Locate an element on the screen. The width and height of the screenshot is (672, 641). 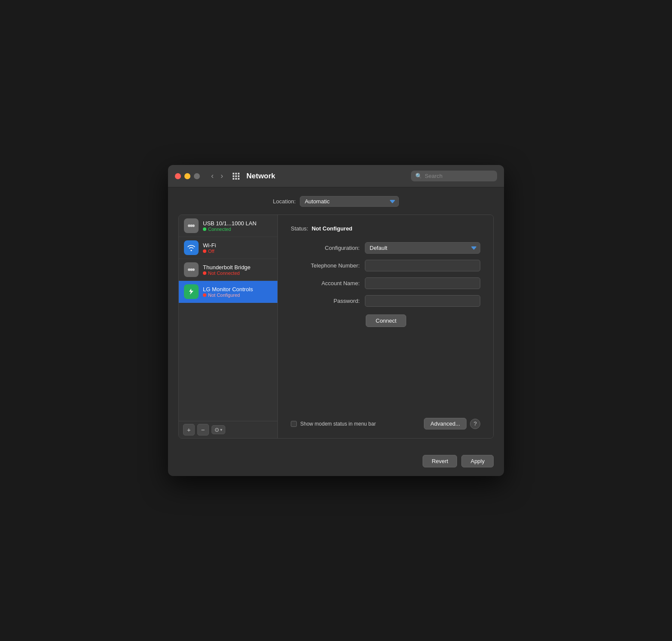
wifi-name: Wi-Fi is located at coordinates (209, 246).